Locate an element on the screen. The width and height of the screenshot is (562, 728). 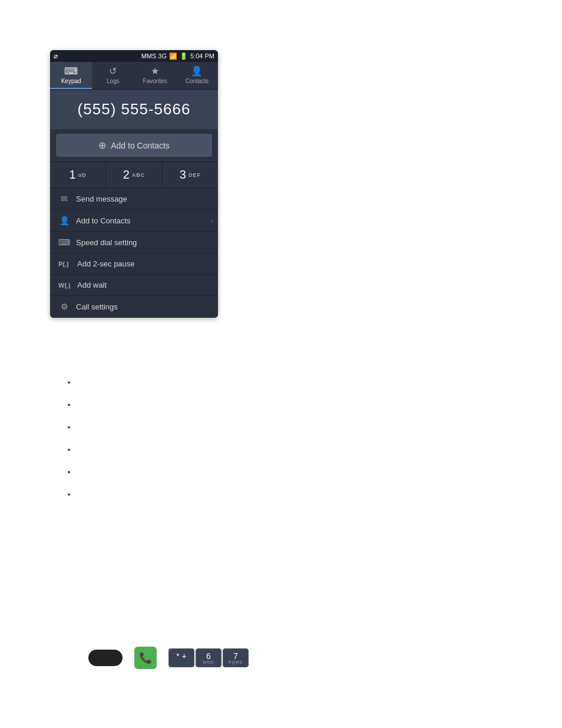
small-key-7: 7 PQRS is located at coordinates (236, 658).